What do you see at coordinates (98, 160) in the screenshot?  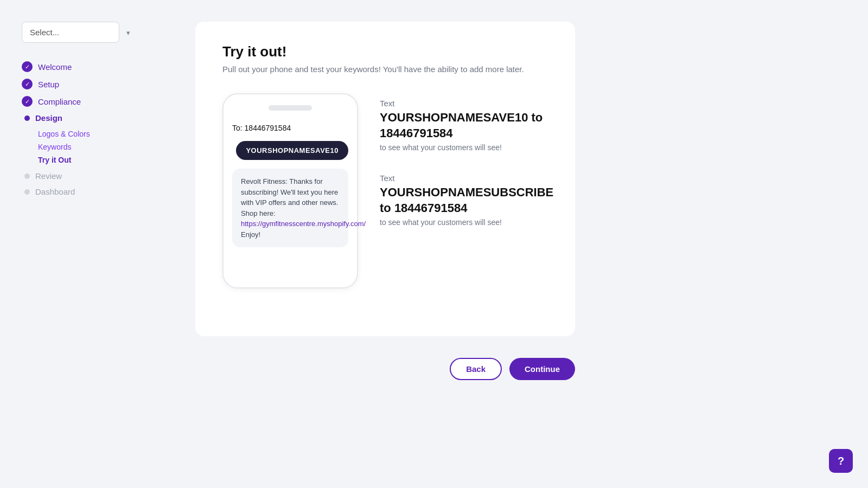 I see `sidebar-item-try-it-out: Try it Out` at bounding box center [98, 160].